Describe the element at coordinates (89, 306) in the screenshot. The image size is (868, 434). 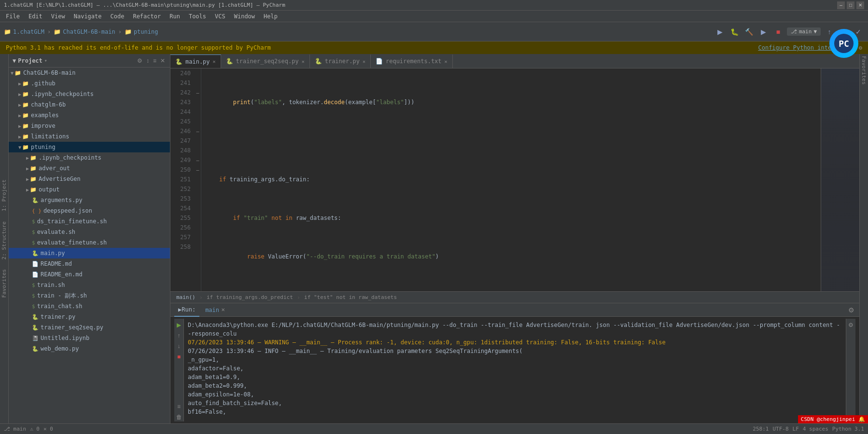
I see `tree-item-train-chat: $ train_chat.sh` at that location.